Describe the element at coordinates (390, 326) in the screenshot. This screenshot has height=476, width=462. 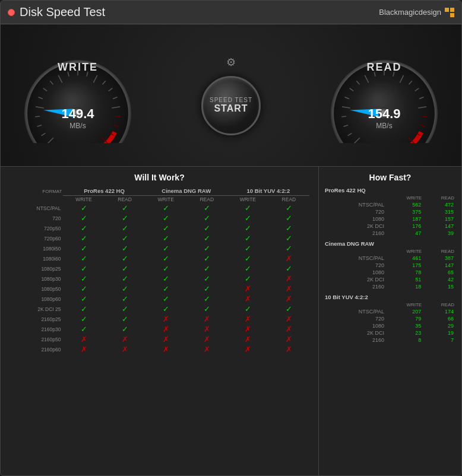
I see `speed-row: 10803529` at that location.